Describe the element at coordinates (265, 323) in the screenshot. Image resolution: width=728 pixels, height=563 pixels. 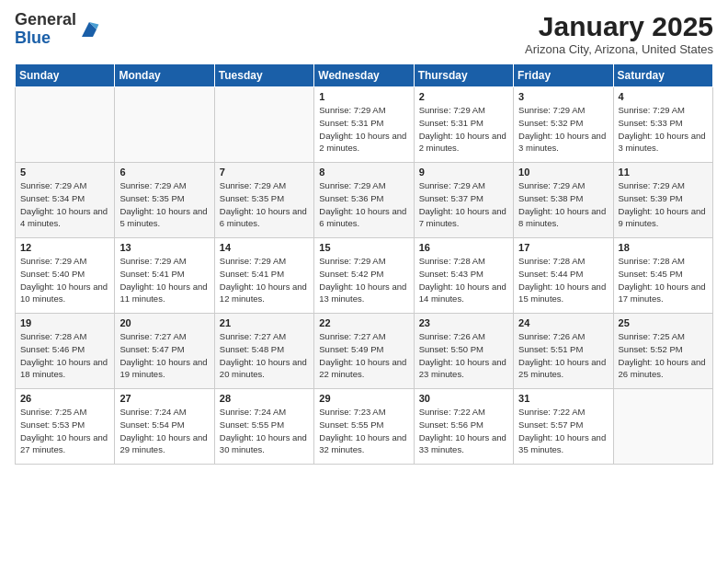
I see `day-number: 21` at that location.